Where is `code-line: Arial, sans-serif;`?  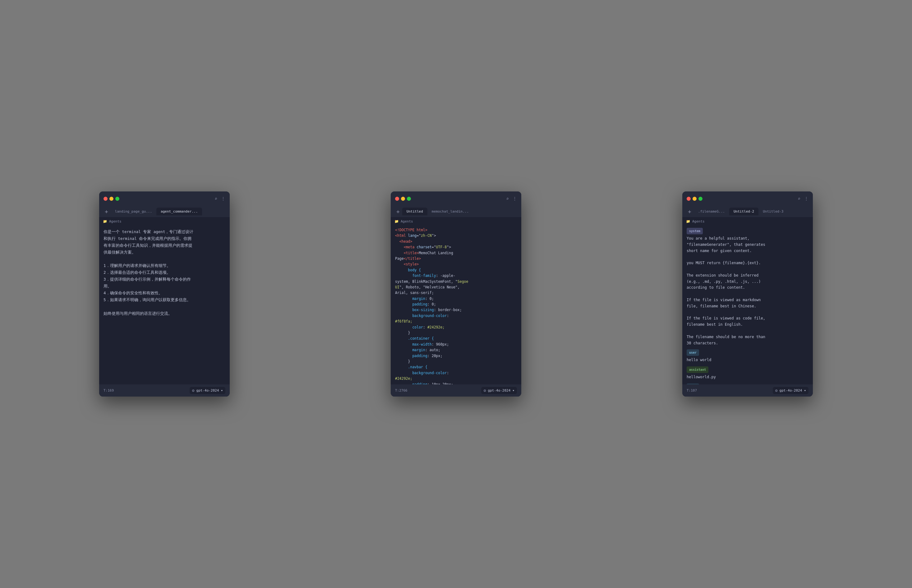
code-line: Arial, sans-serif; is located at coordinates (456, 292).